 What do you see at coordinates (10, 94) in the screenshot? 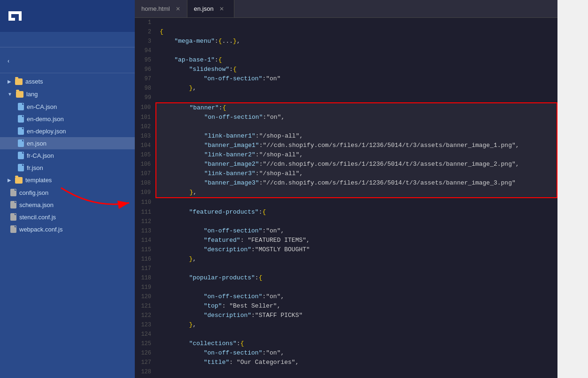
I see `chevron-down-icon: ▼` at bounding box center [10, 94].